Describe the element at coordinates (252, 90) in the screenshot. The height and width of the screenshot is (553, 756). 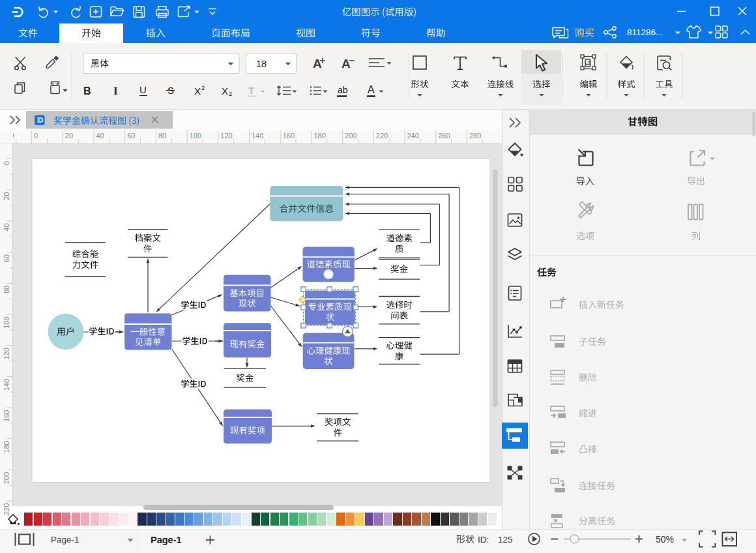
I see `svg-text: T` at that location.